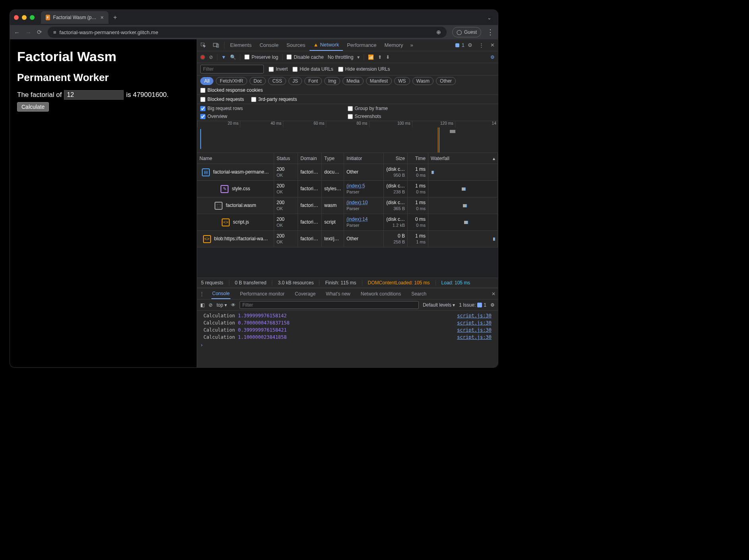 This screenshot has width=749, height=560. Describe the element at coordinates (203, 45) in the screenshot. I see `inspect-icon` at that location.